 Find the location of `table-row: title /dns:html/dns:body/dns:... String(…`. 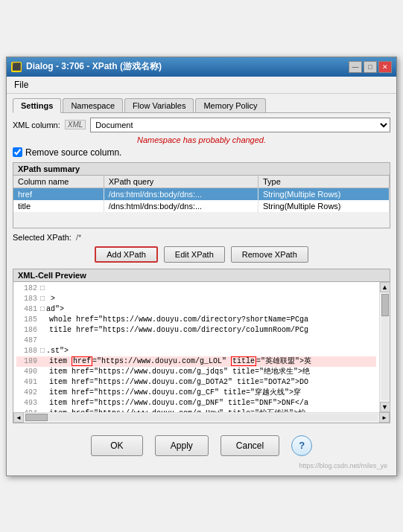

table-row: title /dns:html/dns:body/dns:... String(… is located at coordinates (201, 206).